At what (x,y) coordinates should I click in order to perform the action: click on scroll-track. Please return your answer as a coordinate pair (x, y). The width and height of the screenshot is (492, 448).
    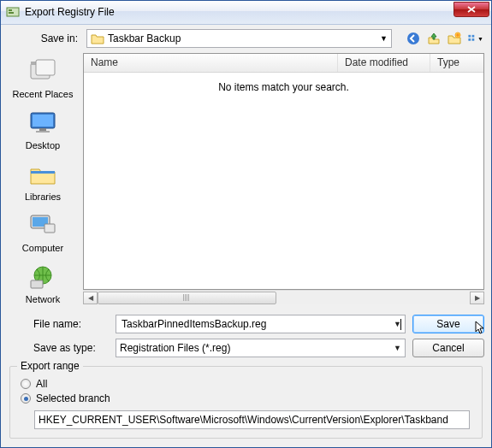
    Looking at the image, I should click on (284, 298).